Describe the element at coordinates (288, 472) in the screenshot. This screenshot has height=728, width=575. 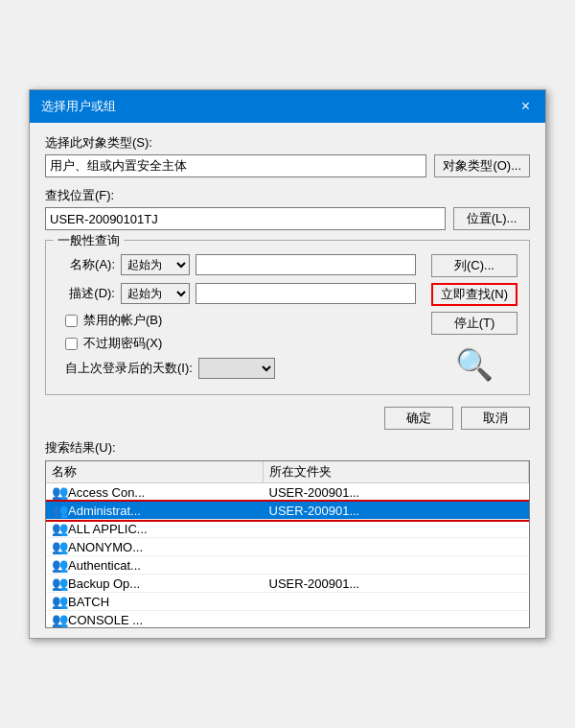
I see `table-header-row: 名称 所在文件夹` at that location.